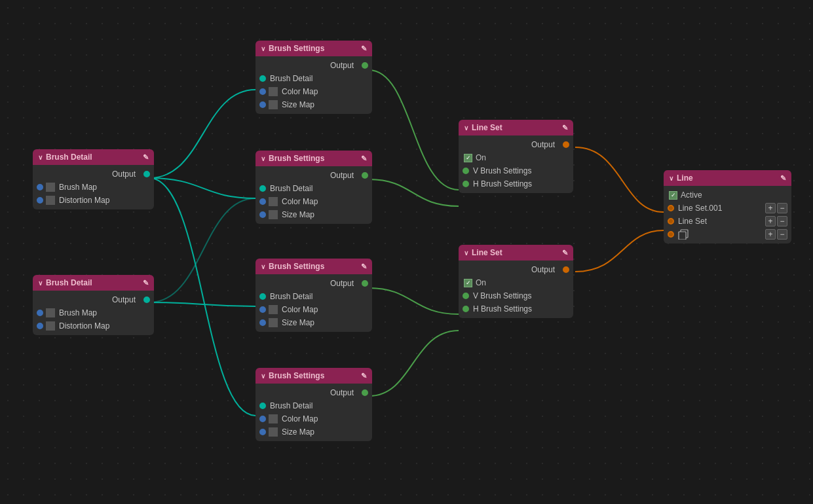  I want to click on brush-detail-top-node: ∨ Brush Detail ✎ Output Brush Map Distor…, so click(93, 179).